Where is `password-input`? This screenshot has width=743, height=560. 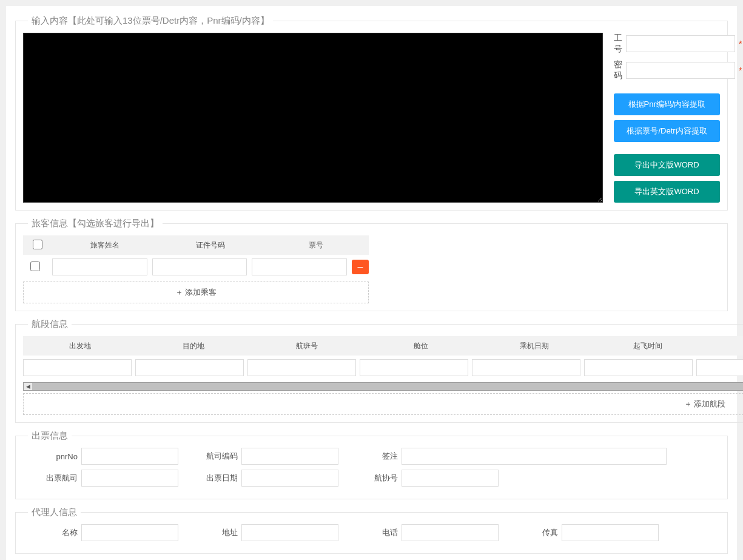 password-input is located at coordinates (681, 70).